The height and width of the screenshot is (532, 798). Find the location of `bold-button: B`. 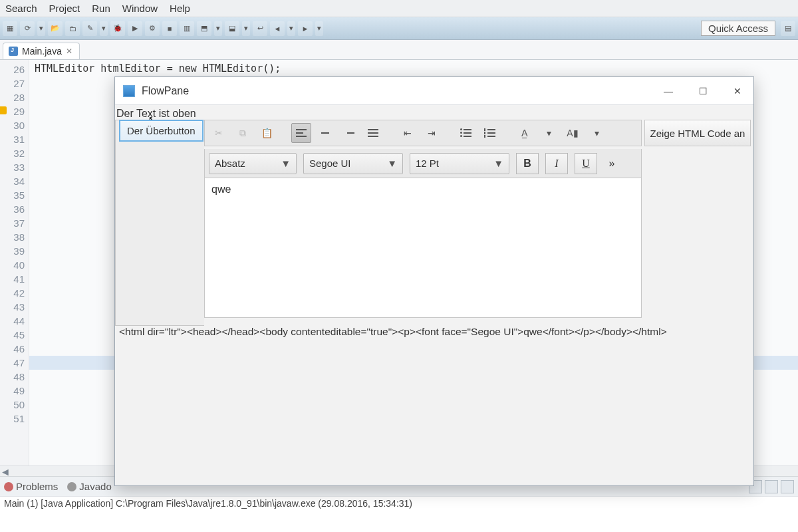

bold-button: B is located at coordinates (527, 164).